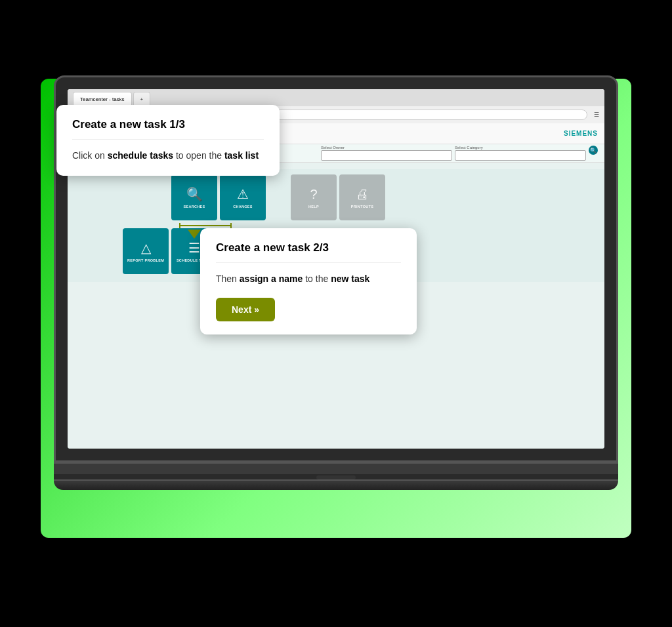 This screenshot has height=627, width=672. What do you see at coordinates (272, 279) in the screenshot?
I see `tooltip-2-bold1: assign a name` at bounding box center [272, 279].